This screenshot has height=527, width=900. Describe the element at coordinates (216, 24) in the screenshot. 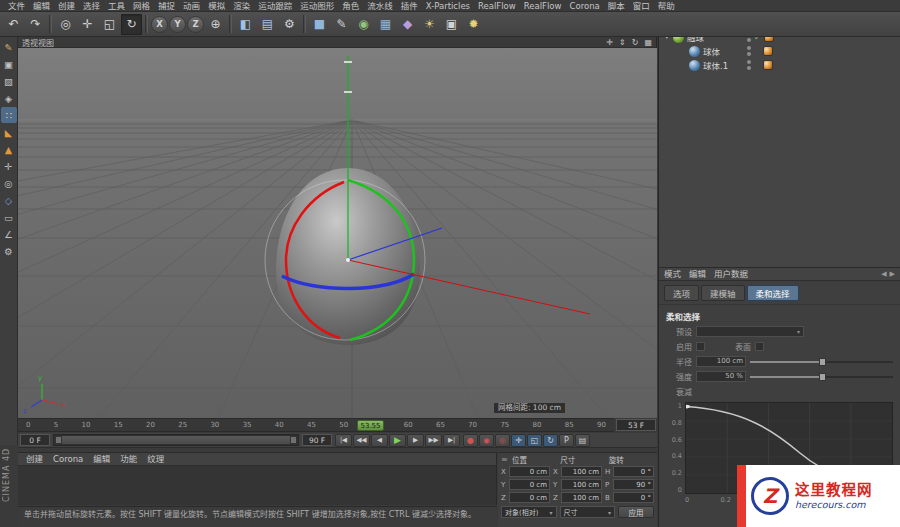

I see `coord-system-button: ⊕` at that location.